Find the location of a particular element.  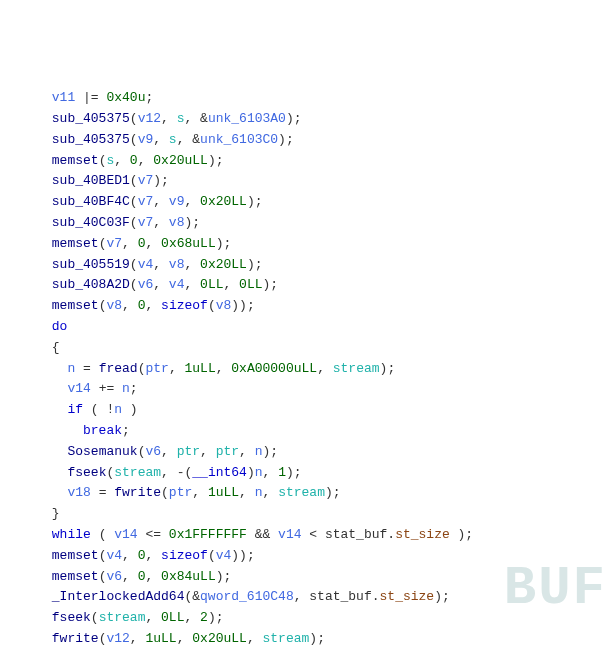

code-line: v14 += n; is located at coordinates (308, 390).